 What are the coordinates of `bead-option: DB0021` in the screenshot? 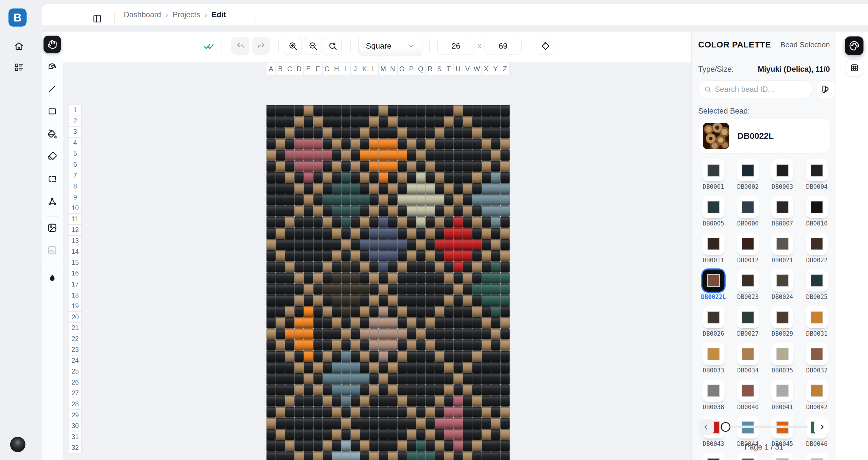 It's located at (782, 248).